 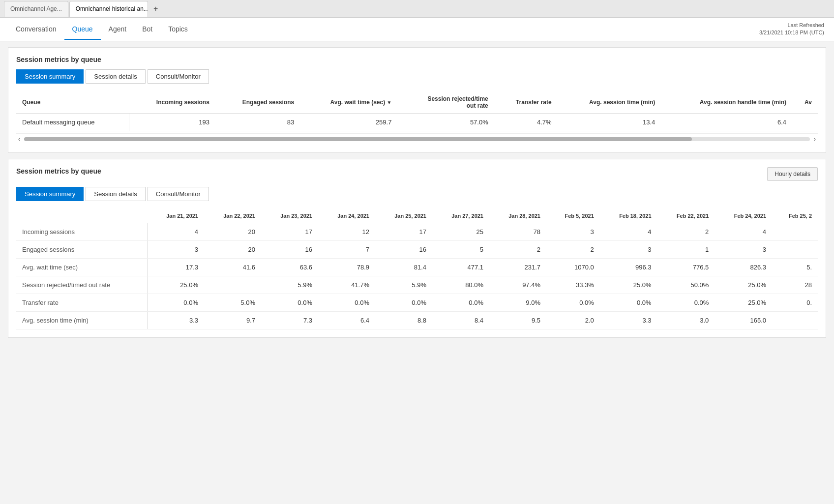 What do you see at coordinates (82, 250) in the screenshot?
I see `panel2-metric-label: Engaged sessions` at bounding box center [82, 250].